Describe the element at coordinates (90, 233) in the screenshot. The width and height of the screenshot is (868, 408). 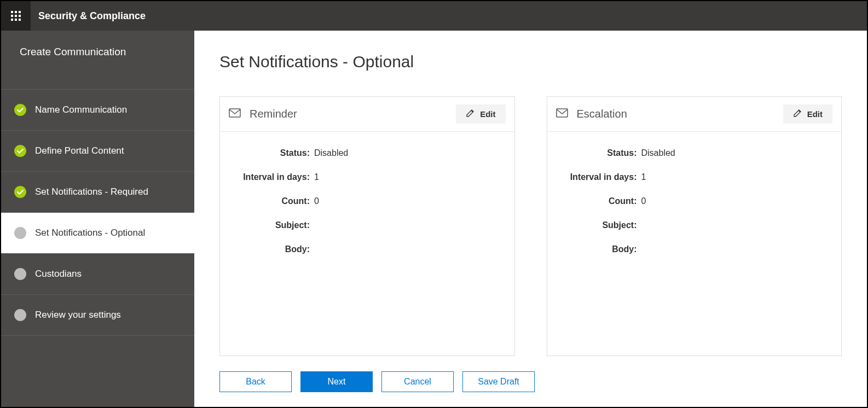
I see `step-label: Set Notifications - Optional` at that location.